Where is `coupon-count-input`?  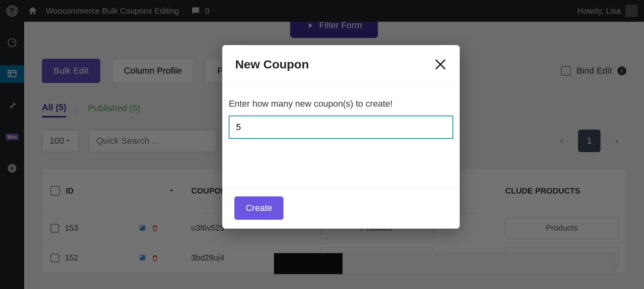 coupon-count-input is located at coordinates (341, 127).